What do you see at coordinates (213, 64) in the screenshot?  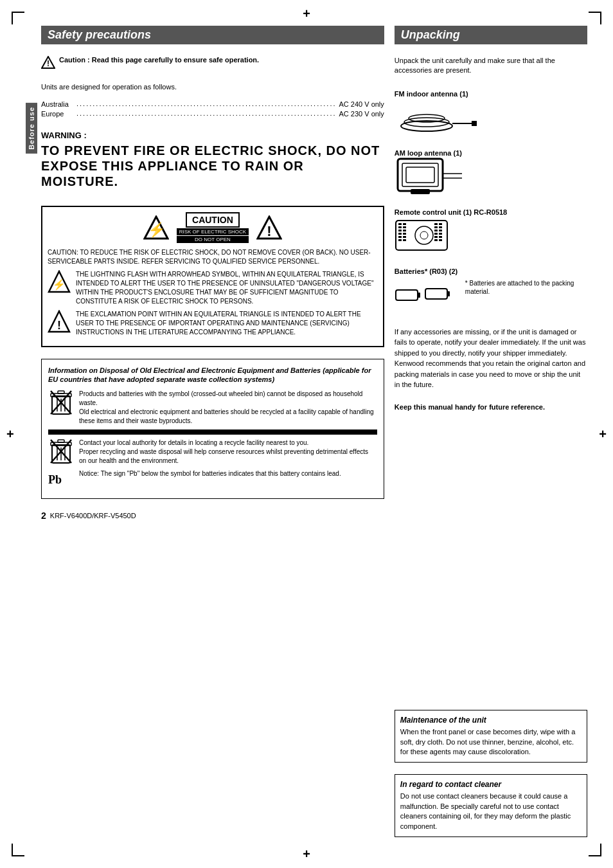 I see `caution-notice: ! Caution : Read this page carefully to …` at bounding box center [213, 64].